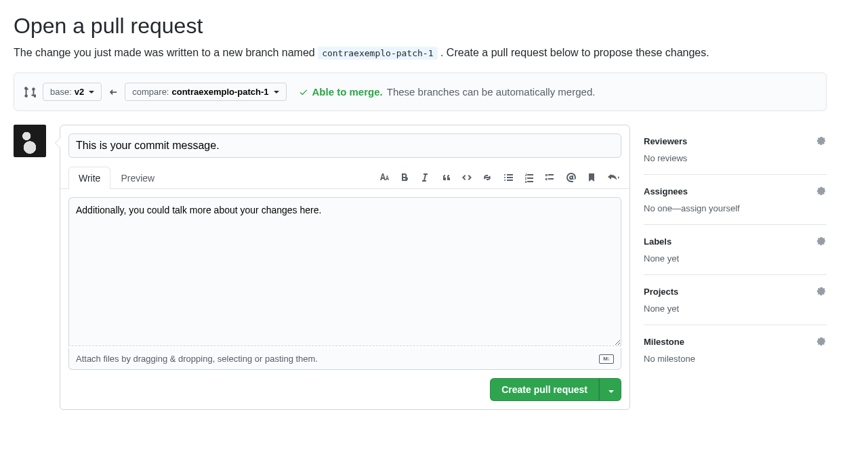 This screenshot has width=868, height=458. Describe the element at coordinates (735, 150) in the screenshot. I see `reviewers-section: Reviewers No reviews` at that location.